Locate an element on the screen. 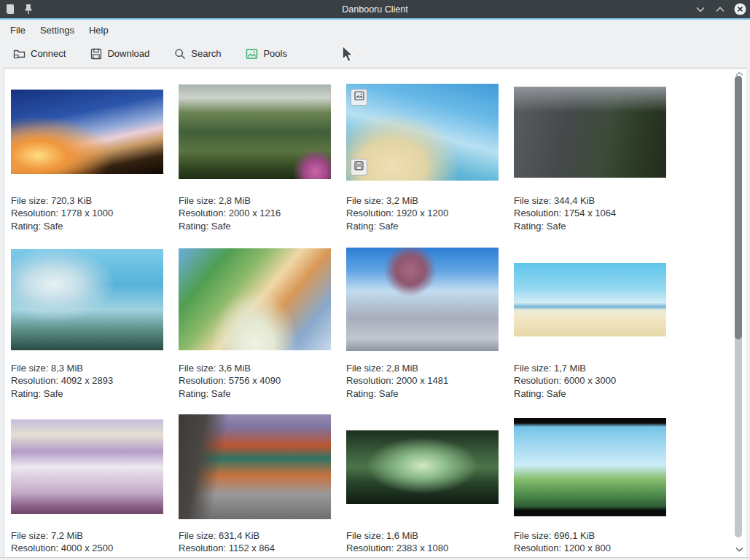 The width and height of the screenshot is (750, 560). file-size-text: File size: 344,4 KiB is located at coordinates (590, 201).